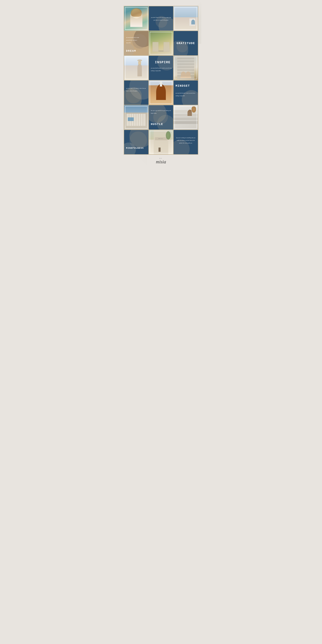 The height and width of the screenshot is (644, 322). What do you see at coordinates (161, 68) in the screenshot?
I see `cell-r3c2-inspire: INSPIRE you must find the place inside y…` at bounding box center [161, 68].